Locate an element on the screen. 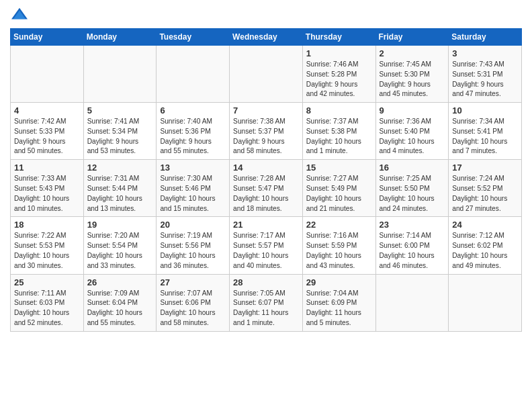  cell-info: Sunrise: 7:43 AM Sunset: 5:31 PM Dayligh… is located at coordinates (485, 79).